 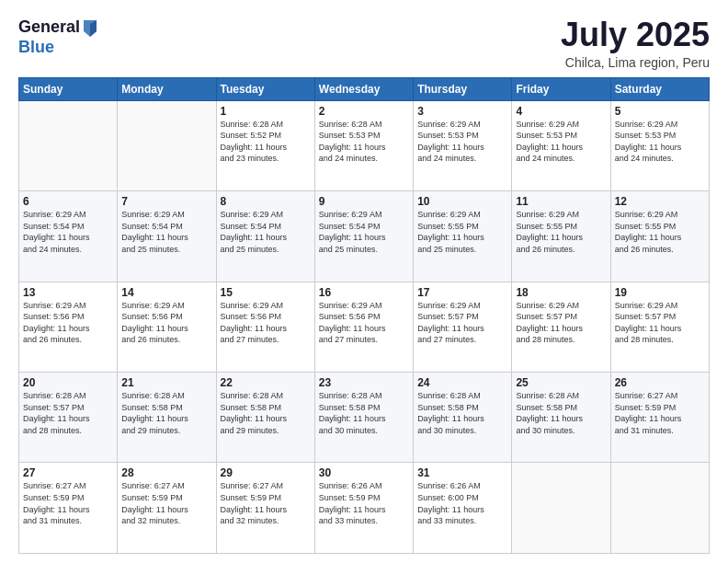 I want to click on calendar-cell: 21Sunrise: 6:28 AM Sunset: 5:58 PM Dayli…, so click(x=167, y=418).